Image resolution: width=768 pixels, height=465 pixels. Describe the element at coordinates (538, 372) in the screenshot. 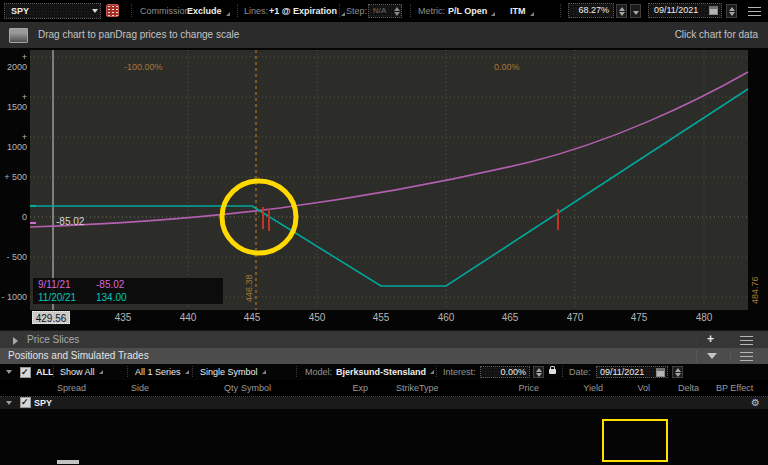

I see `interest-stepper` at that location.